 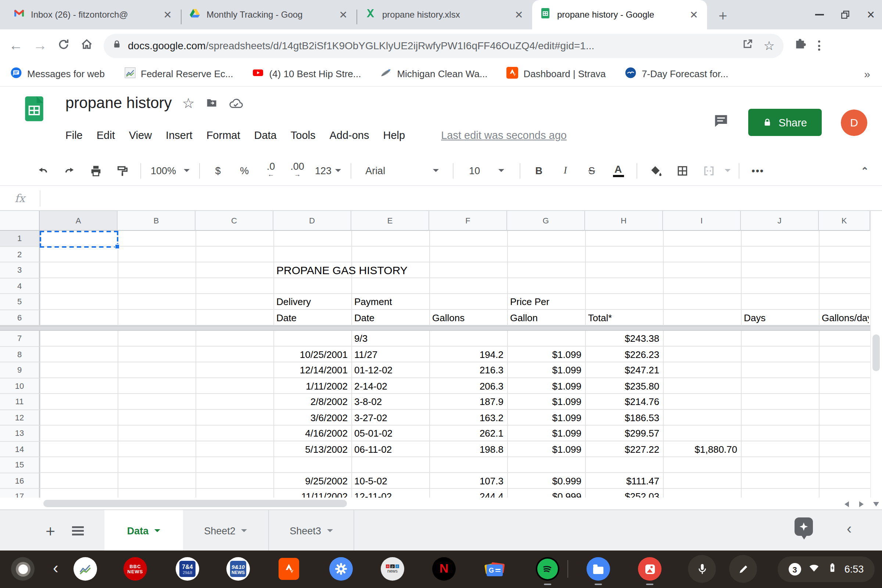 What do you see at coordinates (168, 15) in the screenshot?
I see `tab-close-icon: ✕` at bounding box center [168, 15].